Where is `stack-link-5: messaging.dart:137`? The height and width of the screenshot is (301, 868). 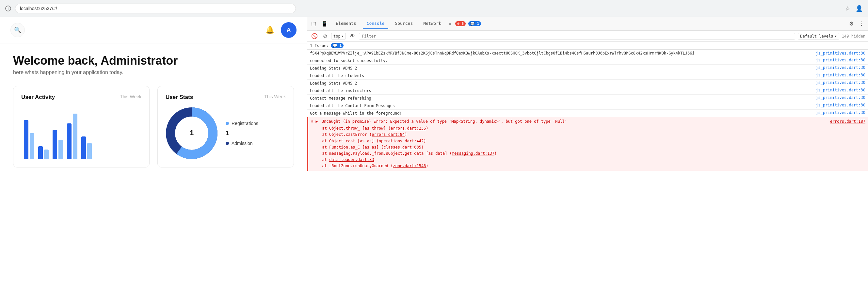
stack-link-5: messaging.dart:137 is located at coordinates (473, 154).